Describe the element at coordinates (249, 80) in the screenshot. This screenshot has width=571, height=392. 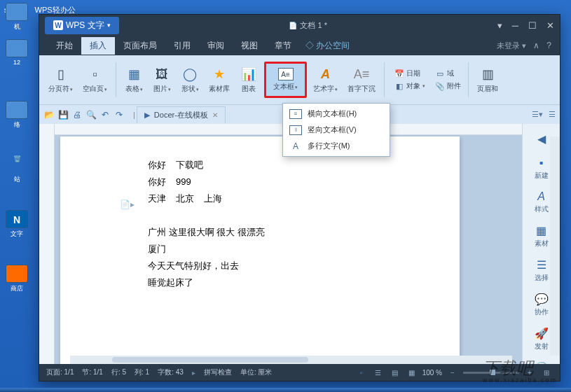
I see `chart-button: 📊图表` at that location.